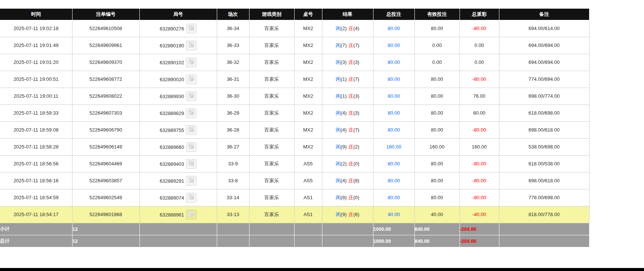 This screenshot has height=271, width=644. What do you see at coordinates (295, 62) in the screenshot?
I see `table-row: 2025-07-11 19:01:20 522649609370 6328901…` at bounding box center [295, 62].